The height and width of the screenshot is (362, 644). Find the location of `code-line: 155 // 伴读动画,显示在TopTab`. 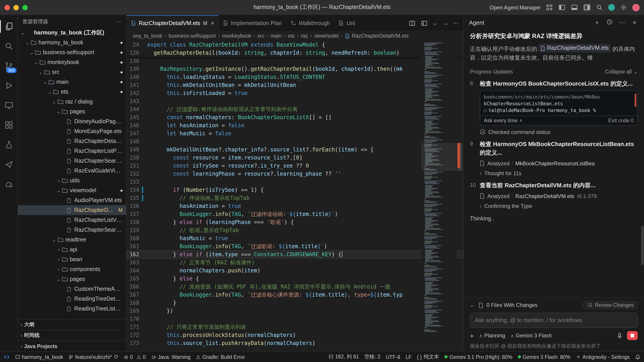

code-line: 155 // 伴读动画,显示在TopTab is located at coordinates (295, 198).